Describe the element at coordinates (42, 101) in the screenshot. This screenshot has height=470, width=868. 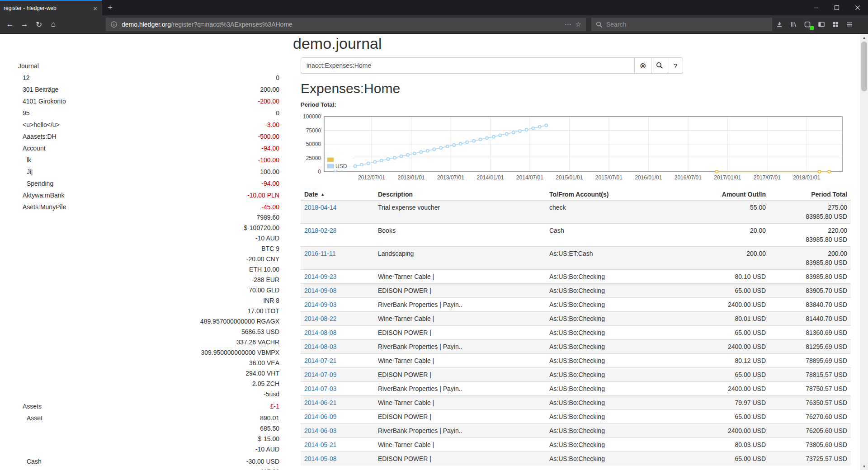
I see `account-link: 4101 Girokonto` at that location.